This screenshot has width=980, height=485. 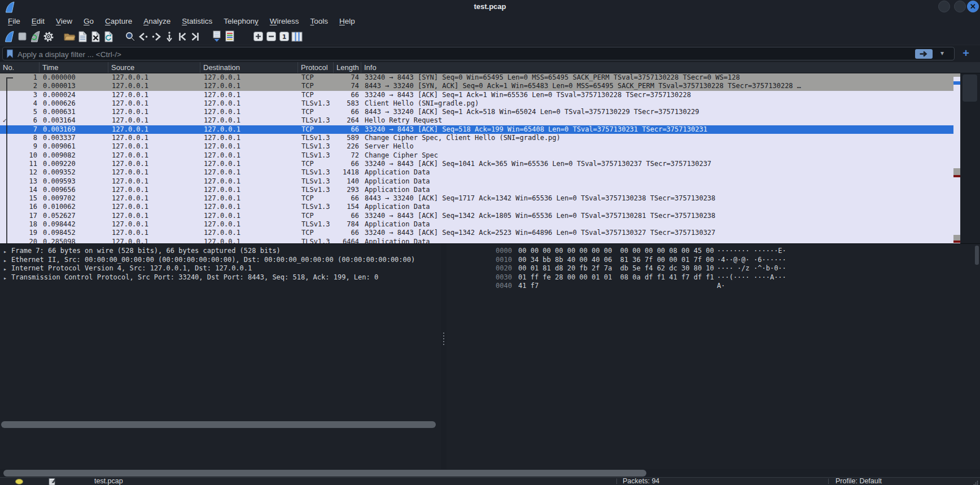 I want to click on first-packet-button, so click(x=182, y=37).